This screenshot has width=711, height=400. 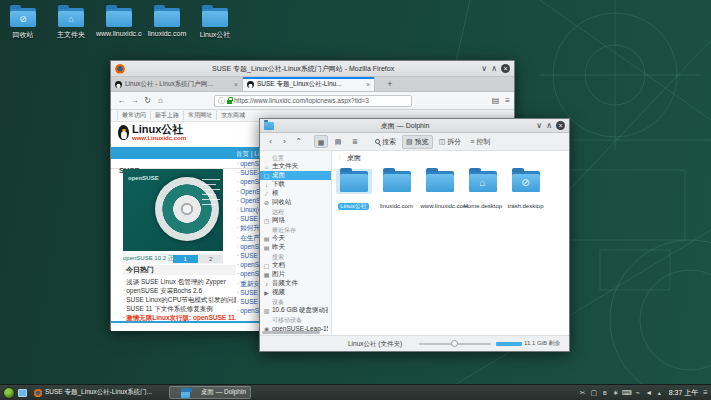 I want to click on device-notifier-icon: ▢, so click(x=594, y=393).